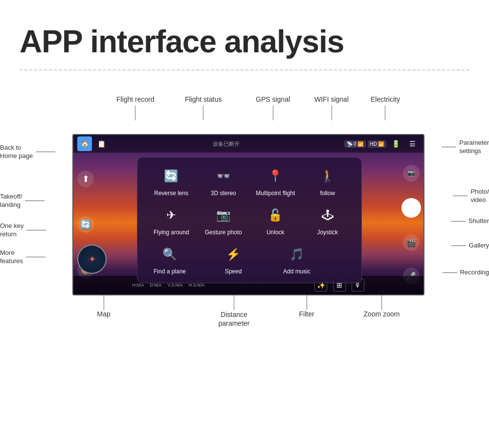 Image resolution: width=489 pixels, height=448 pixels. I want to click on add-music-label: Add music, so click(297, 271).